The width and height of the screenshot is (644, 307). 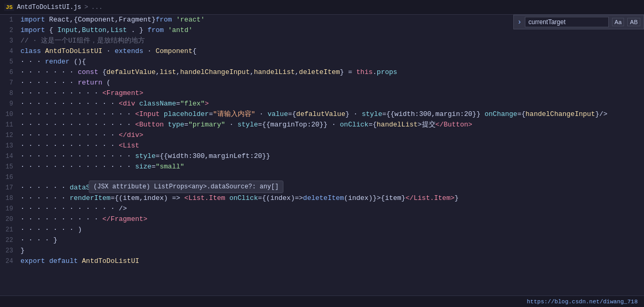 I want to click on token: >, so click(x=420, y=125).